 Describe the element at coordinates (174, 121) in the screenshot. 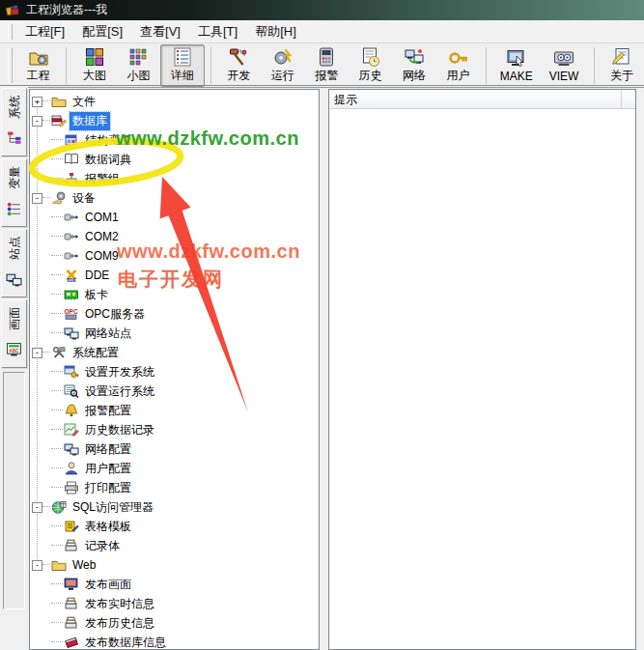

I see `tree-item-database: -数据库` at that location.